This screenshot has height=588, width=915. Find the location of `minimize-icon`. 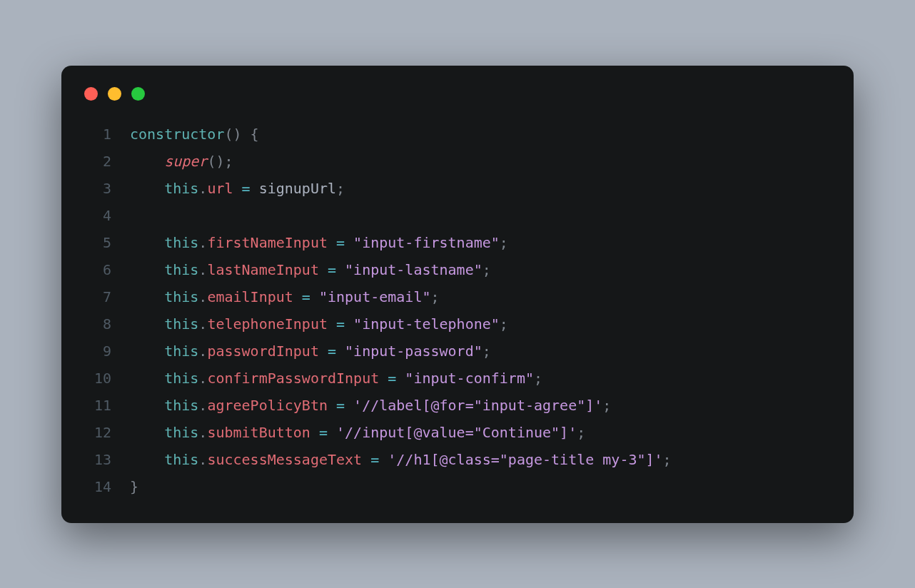

minimize-icon is located at coordinates (114, 94).